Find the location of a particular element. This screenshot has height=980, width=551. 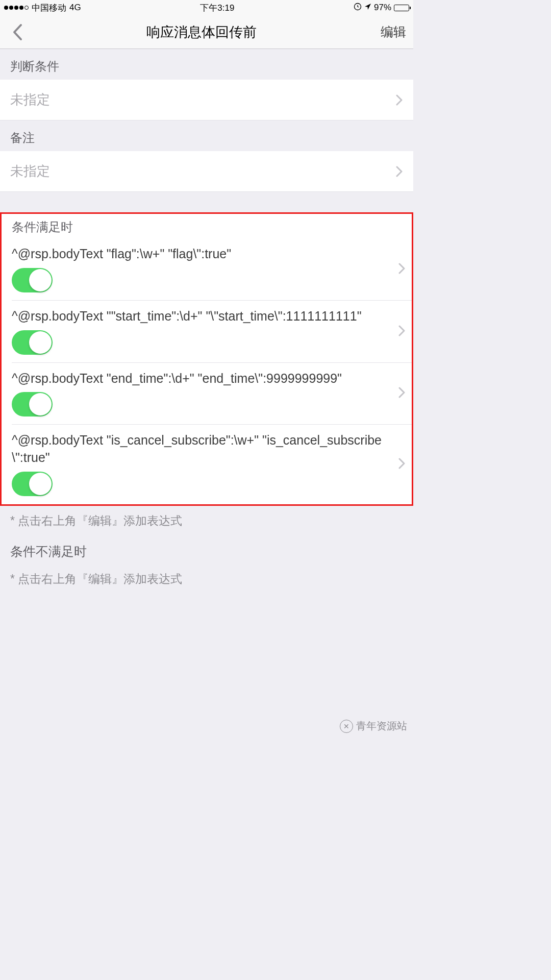

watermark-text: 青年资源站 is located at coordinates (382, 726).